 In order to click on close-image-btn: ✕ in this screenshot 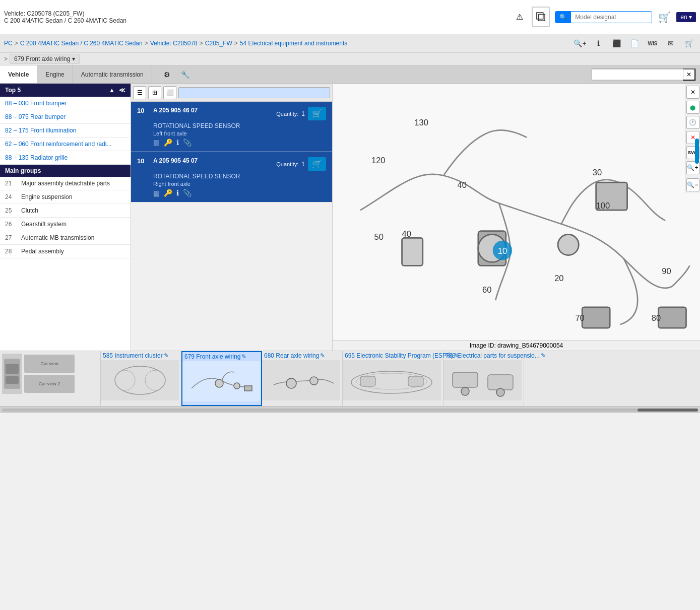, I will do `click(693, 92)`.